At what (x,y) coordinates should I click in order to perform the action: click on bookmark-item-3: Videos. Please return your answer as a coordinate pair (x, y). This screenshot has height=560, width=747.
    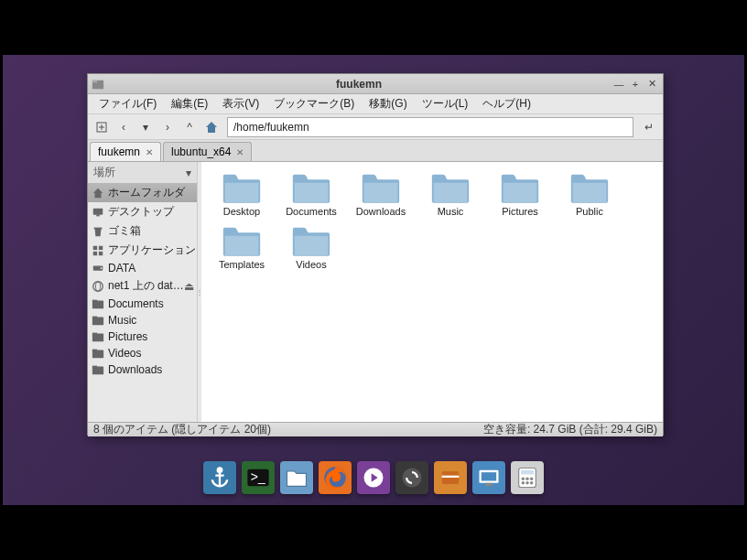
    Looking at the image, I should click on (143, 353).